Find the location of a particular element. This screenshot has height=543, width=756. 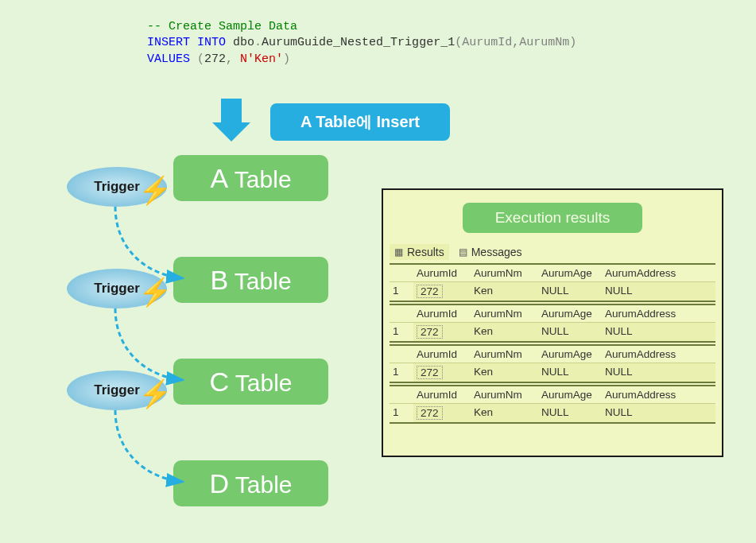

code-cols: (AurumId,AurumNm) is located at coordinates (515, 43).